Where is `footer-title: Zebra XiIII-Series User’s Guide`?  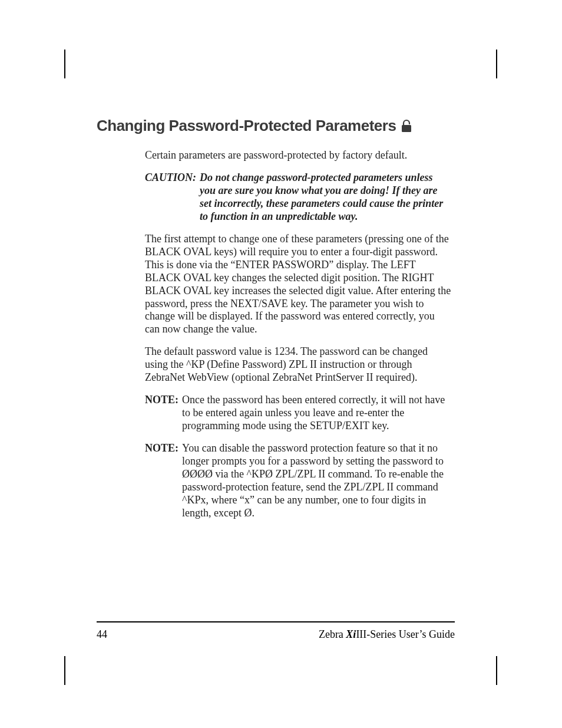
footer-title: Zebra XiIII-Series User’s Guide is located at coordinates (386, 634).